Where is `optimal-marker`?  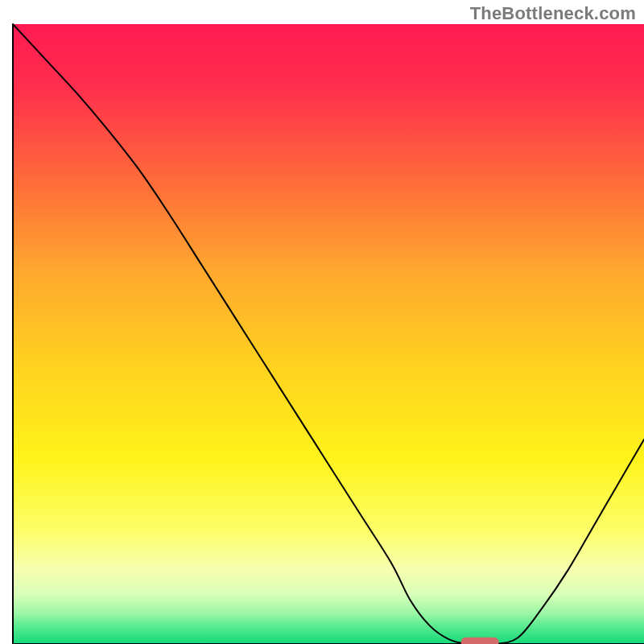
optimal-marker is located at coordinates (480, 641).